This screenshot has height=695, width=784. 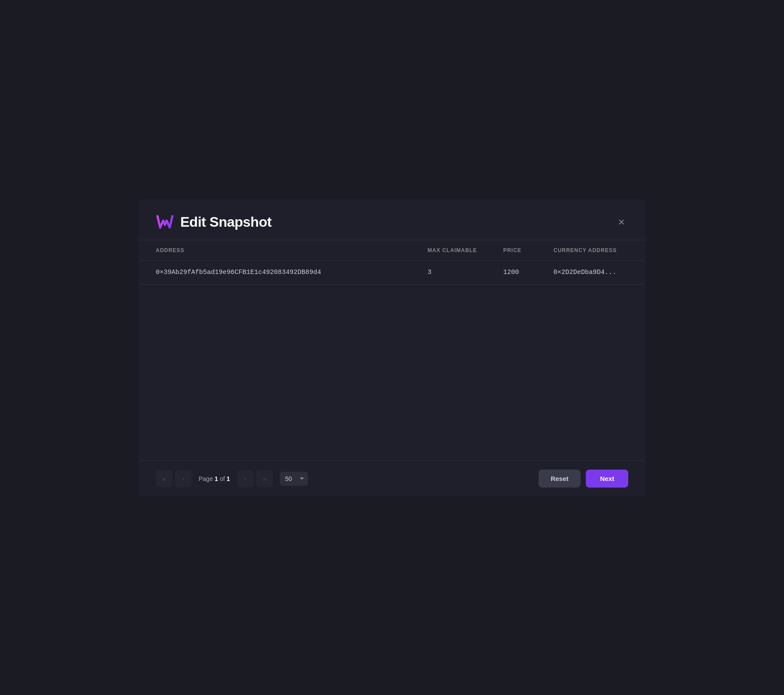 I want to click on first-page-button: «, so click(x=164, y=479).